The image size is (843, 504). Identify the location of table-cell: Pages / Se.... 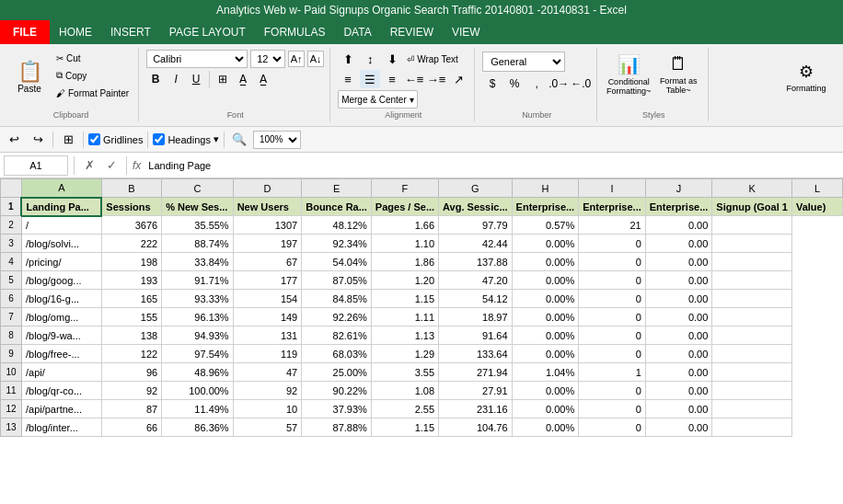
(405, 207).